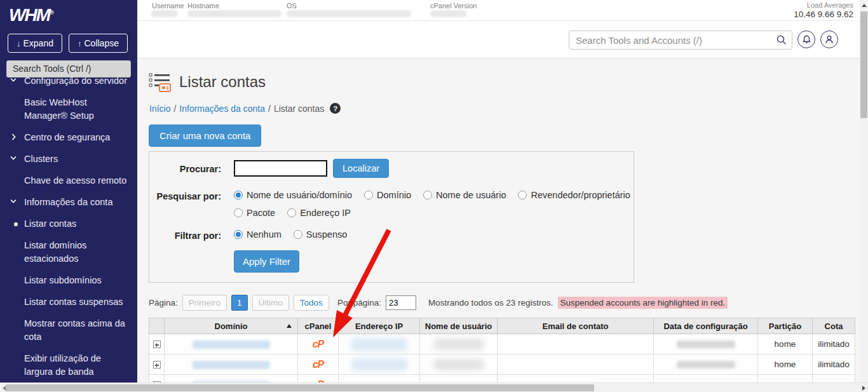 The height and width of the screenshot is (392, 868). What do you see at coordinates (281, 168) in the screenshot?
I see `account-search-input` at bounding box center [281, 168].